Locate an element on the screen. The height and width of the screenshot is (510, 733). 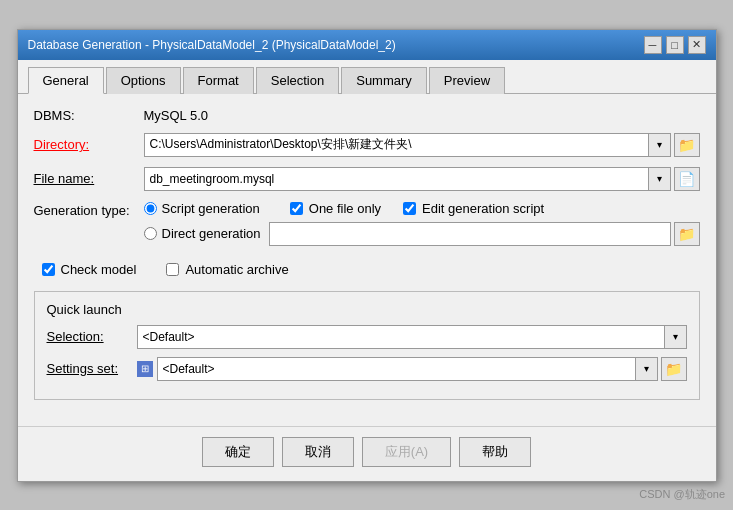
check-model-checkbox is located at coordinates (48, 270).